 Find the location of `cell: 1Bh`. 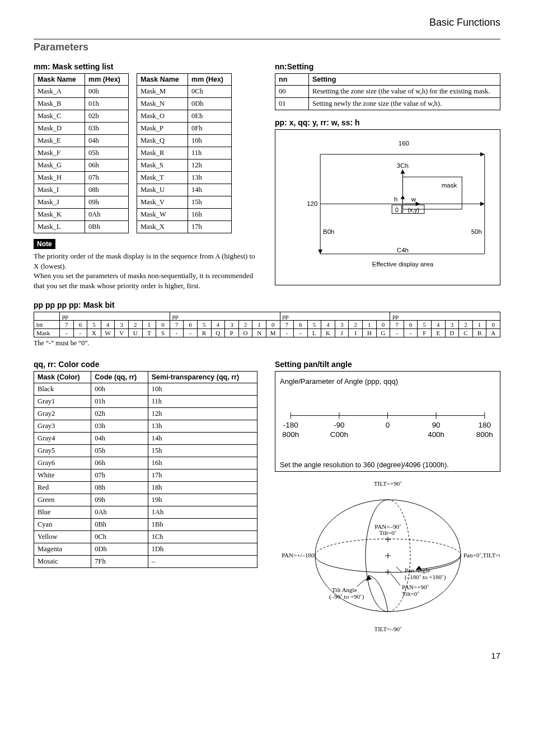

cell: 1Bh is located at coordinates (203, 525).